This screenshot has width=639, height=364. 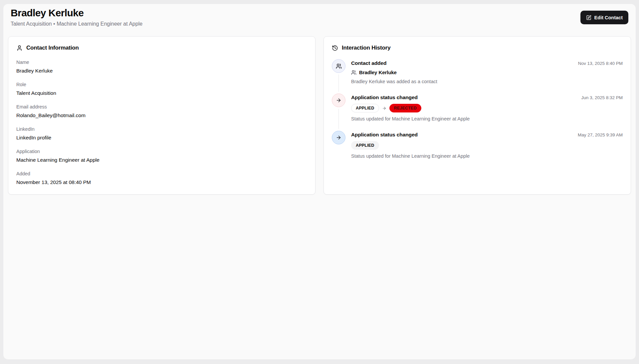 What do you see at coordinates (162, 71) in the screenshot?
I see `field-value: Bradley Kerluke` at bounding box center [162, 71].